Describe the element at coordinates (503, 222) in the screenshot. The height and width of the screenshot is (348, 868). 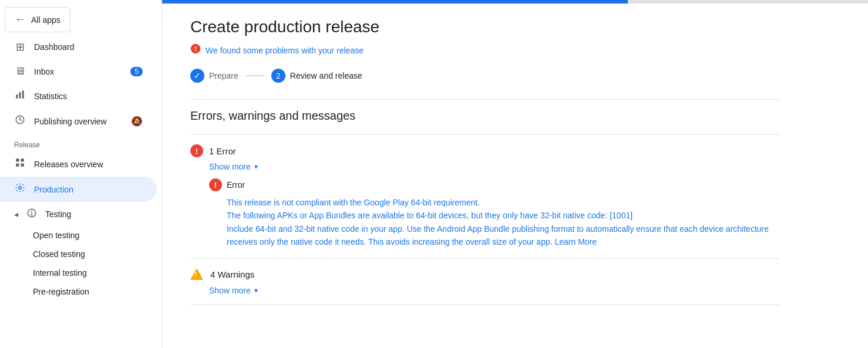
I see `error-description: This release is not compliant with the G…` at that location.